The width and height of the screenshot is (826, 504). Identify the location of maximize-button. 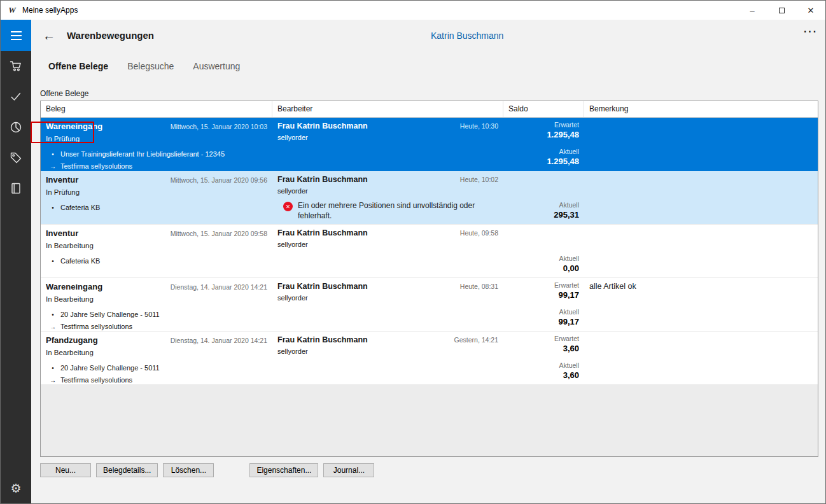
(781, 10).